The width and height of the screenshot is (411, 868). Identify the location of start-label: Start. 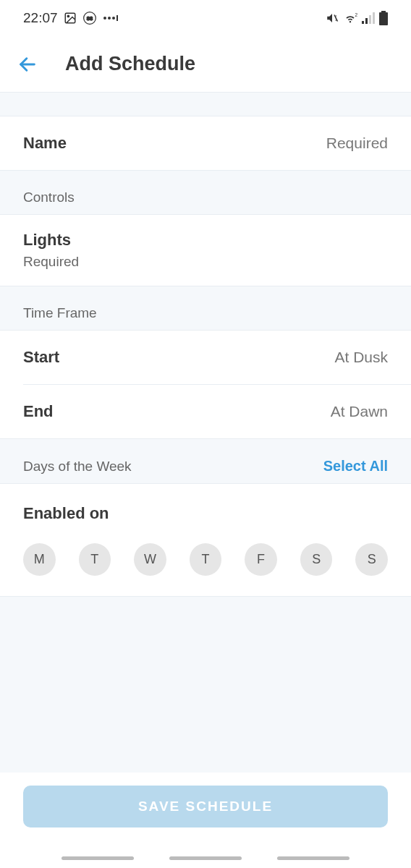
(41, 357).